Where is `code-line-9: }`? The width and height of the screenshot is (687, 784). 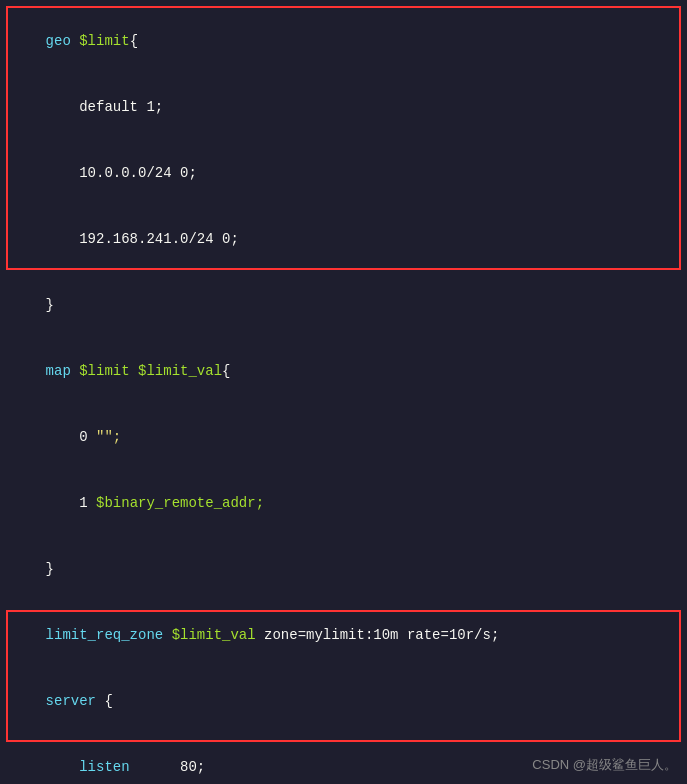 code-line-9: } is located at coordinates (344, 569).